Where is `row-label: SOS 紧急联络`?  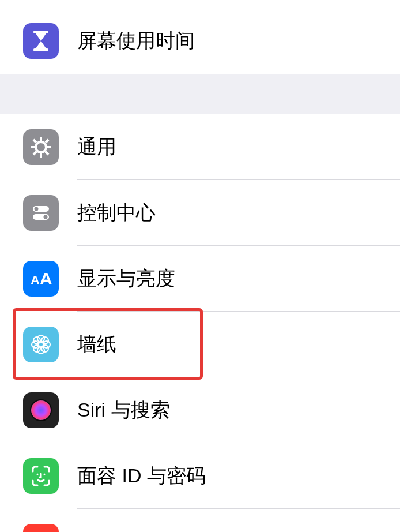 row-label: SOS 紧急联络 is located at coordinates (139, 530).